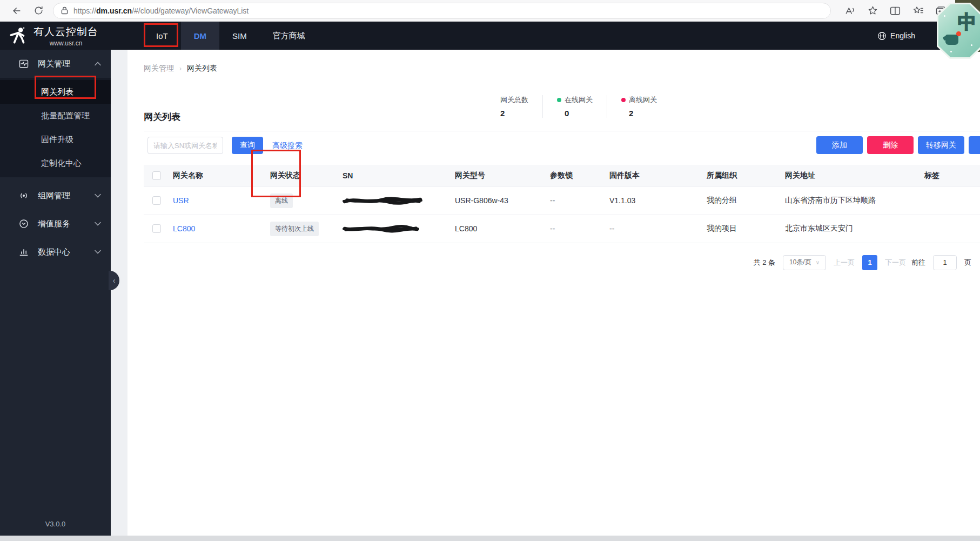 The width and height of the screenshot is (980, 541). Describe the element at coordinates (55, 163) in the screenshot. I see `sidebar-item-customization-center: 定制化中心` at that location.